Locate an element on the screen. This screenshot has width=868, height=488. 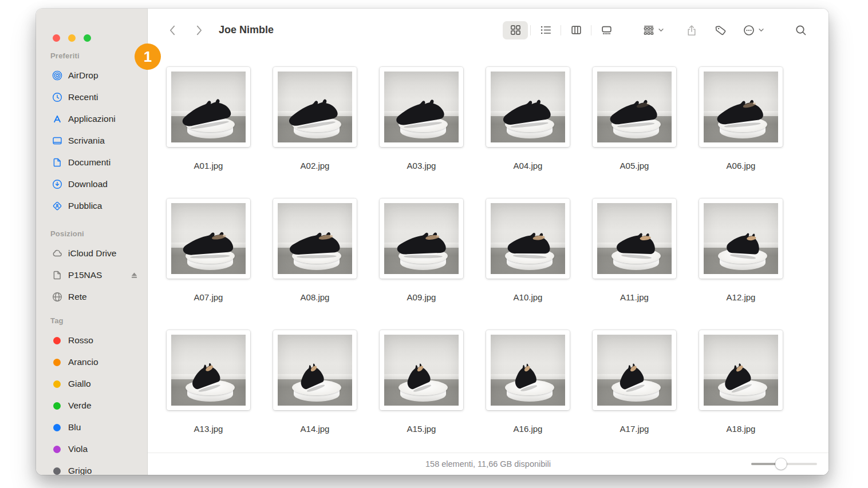
file-name: A18.jpg is located at coordinates (741, 429).